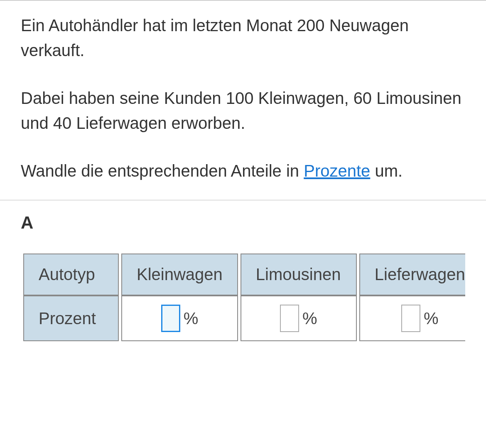 This screenshot has height=448, width=486. I want to click on row-header-autotyp: Autotyp, so click(71, 274).